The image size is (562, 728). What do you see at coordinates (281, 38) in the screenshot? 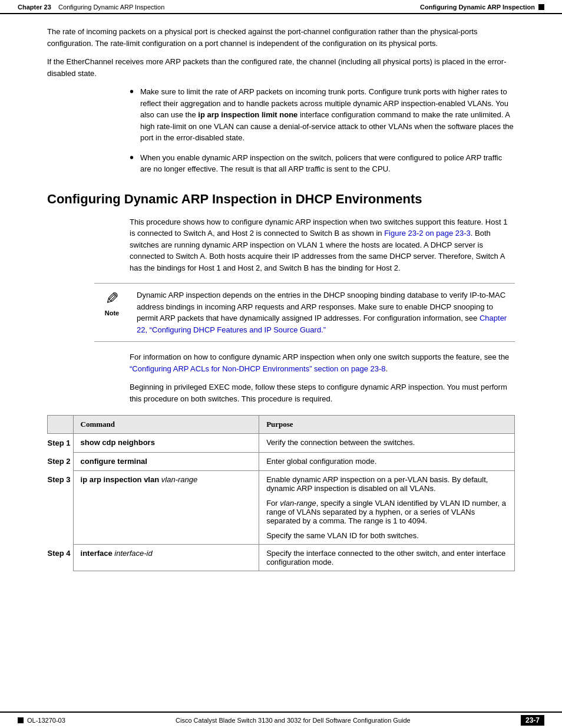
I see `para-rate-incoming: The rate of incoming packets on a physic…` at bounding box center [281, 38].